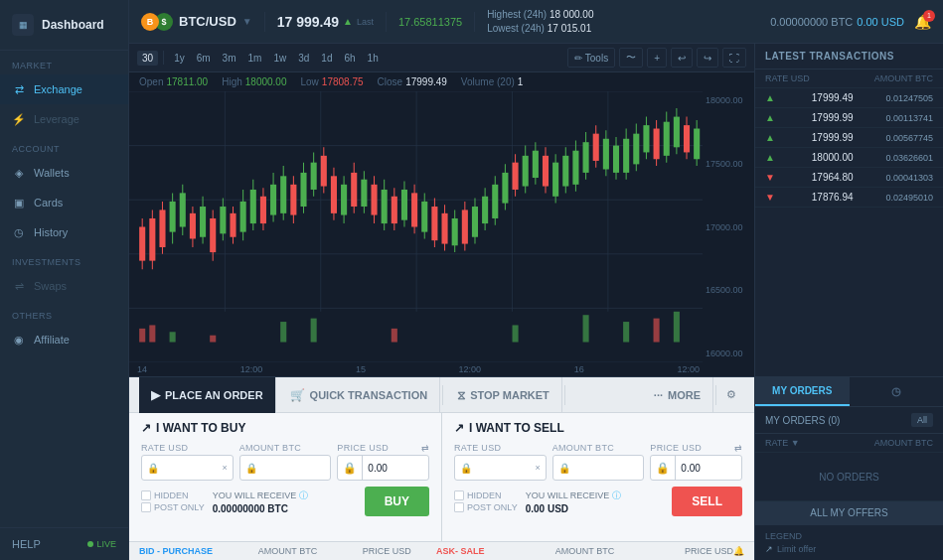 This screenshot has width=943, height=560. Describe the element at coordinates (230, 58) in the screenshot. I see `tf-3m: 3m` at that location.